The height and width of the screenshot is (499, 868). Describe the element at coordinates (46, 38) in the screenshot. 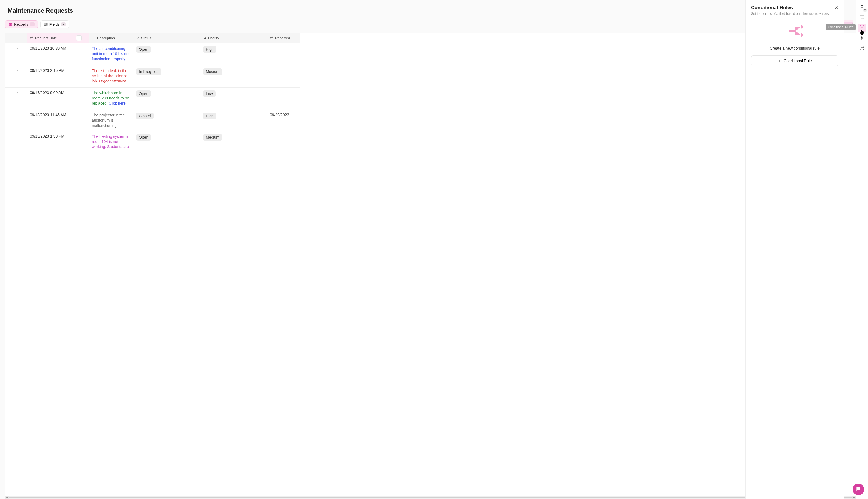

I see `column-header-label: Request Date` at that location.